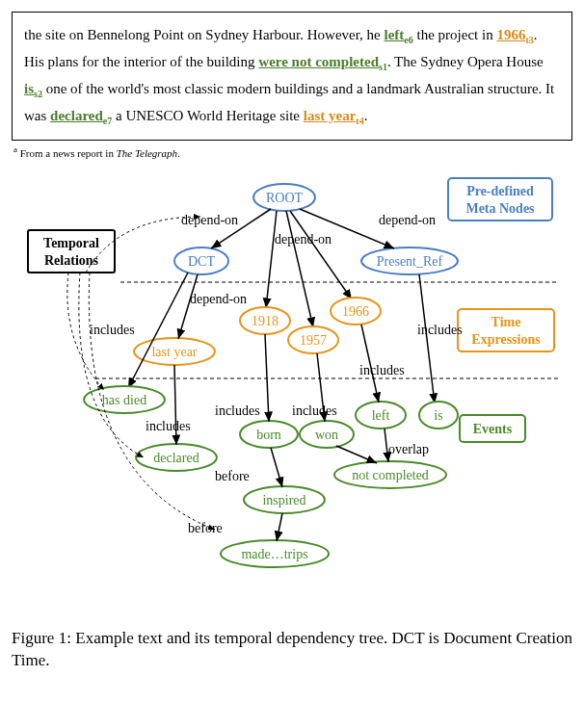  I want to click on event-notcompleted: were not completeds1, so click(323, 62).